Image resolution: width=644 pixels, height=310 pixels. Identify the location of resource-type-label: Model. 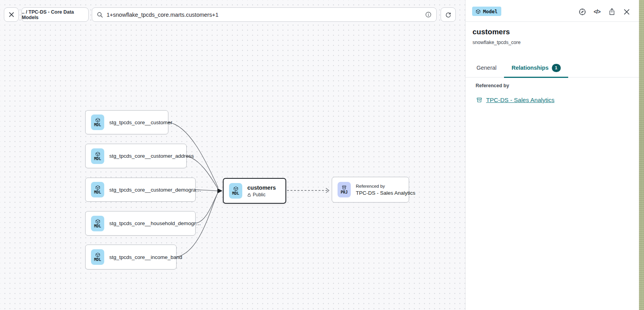
(490, 12).